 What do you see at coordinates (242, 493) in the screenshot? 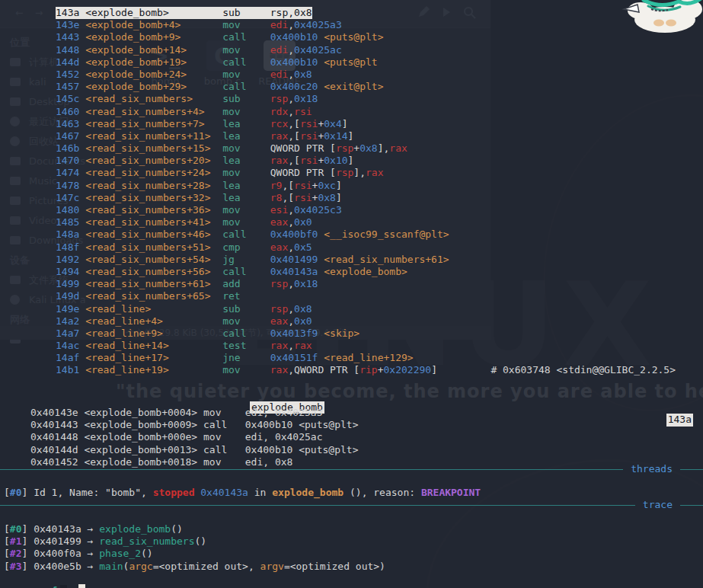
I see `threads-status: [#0] Id 1, Name: "bomb", stopped 0x40143…` at bounding box center [242, 493].